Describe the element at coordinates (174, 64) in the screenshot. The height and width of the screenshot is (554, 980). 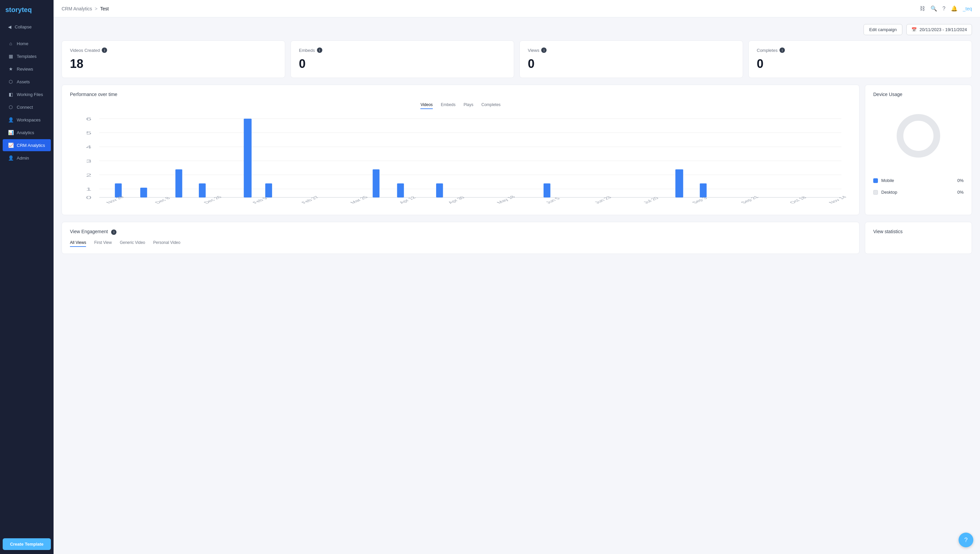
I see `stat-value: 18` at that location.